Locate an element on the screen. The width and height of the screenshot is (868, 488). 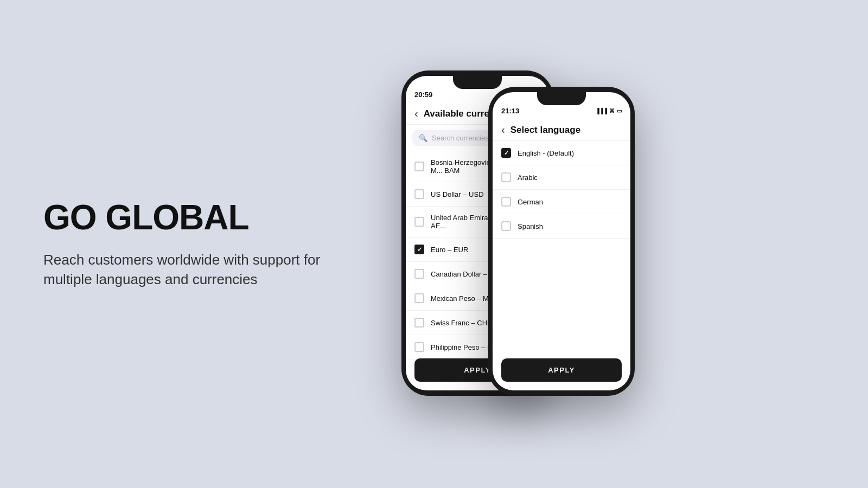
nav-title-language: Select language is located at coordinates (546, 130).